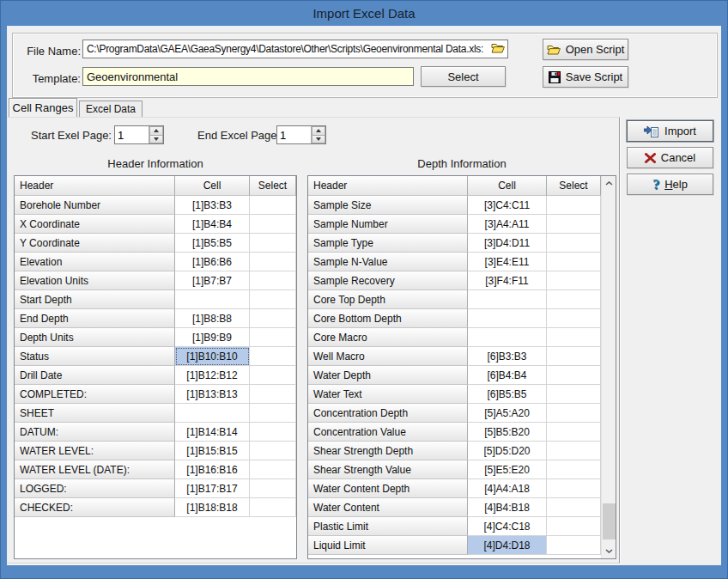  What do you see at coordinates (364, 13) in the screenshot?
I see `title-bar: Import Excel Data` at bounding box center [364, 13].